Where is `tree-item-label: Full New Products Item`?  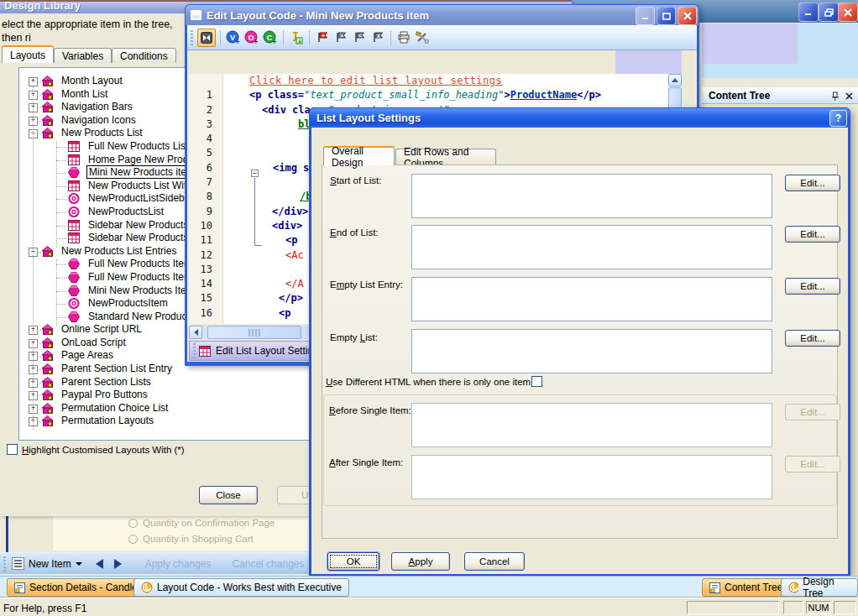
tree-item-label: Full New Products Item is located at coordinates (140, 264).